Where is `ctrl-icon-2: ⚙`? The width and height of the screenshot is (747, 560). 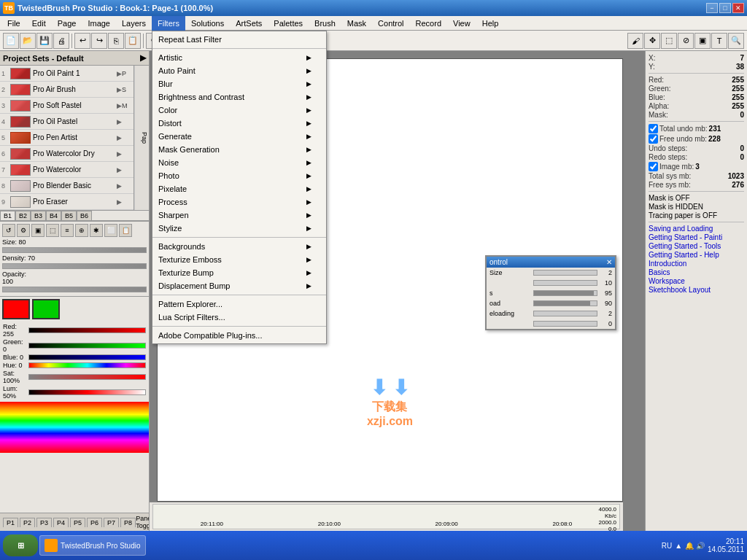 ctrl-icon-2: ⚙ is located at coordinates (23, 230).